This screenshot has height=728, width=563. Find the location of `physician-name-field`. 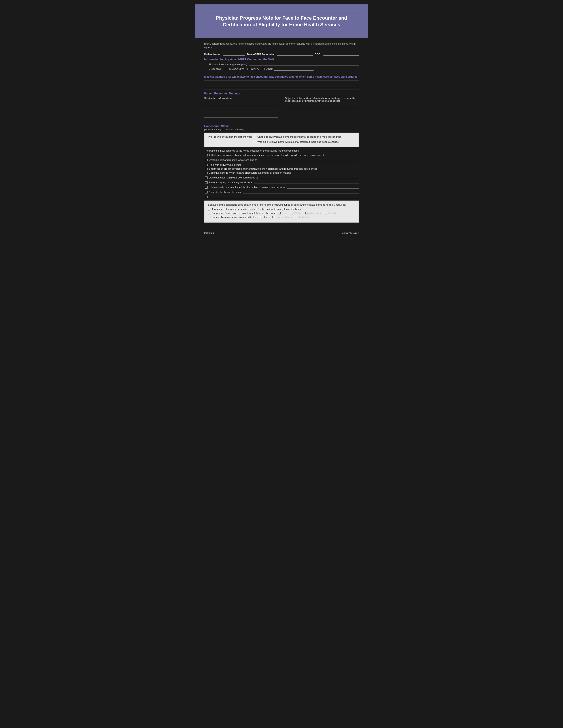

physician-name-field is located at coordinates (304, 64).